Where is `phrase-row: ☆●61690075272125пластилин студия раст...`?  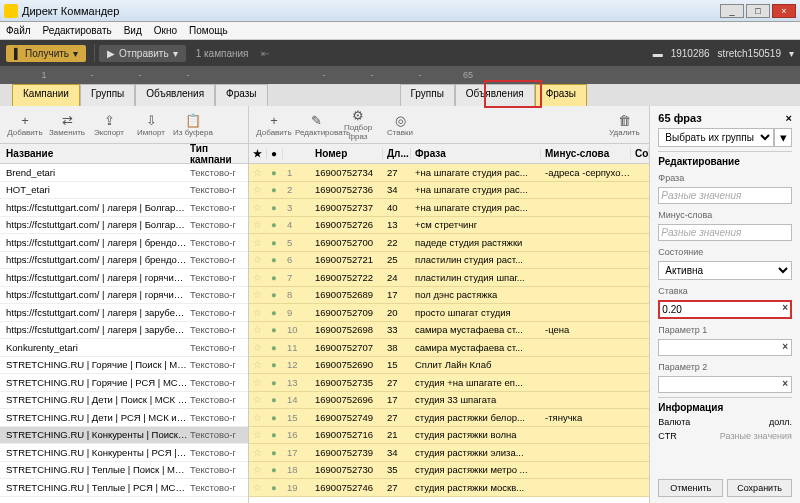
phrase-row: ☆●61690075272125пластилин студия раст... is located at coordinates (449, 261).